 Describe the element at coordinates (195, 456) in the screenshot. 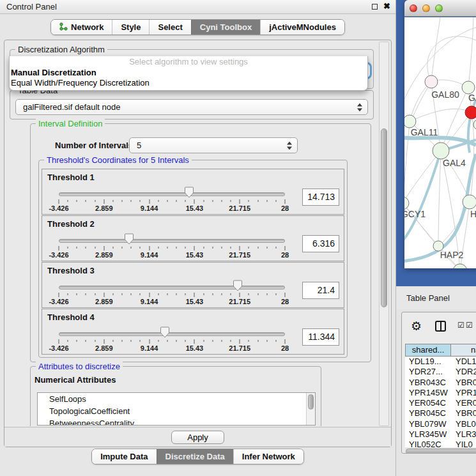

I see `tab-discretize-data: Discretize Data` at that location.